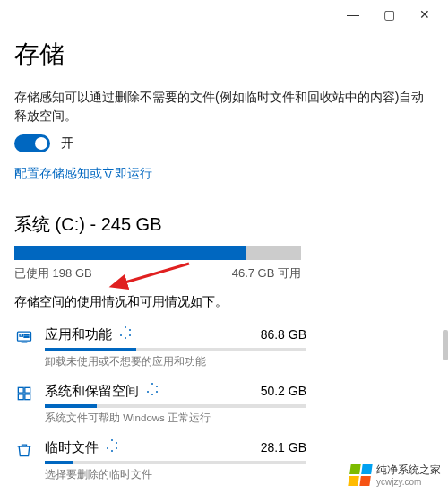 The image size is (448, 494). I want to click on watermark-brand: 纯净系统之家, so click(409, 471).